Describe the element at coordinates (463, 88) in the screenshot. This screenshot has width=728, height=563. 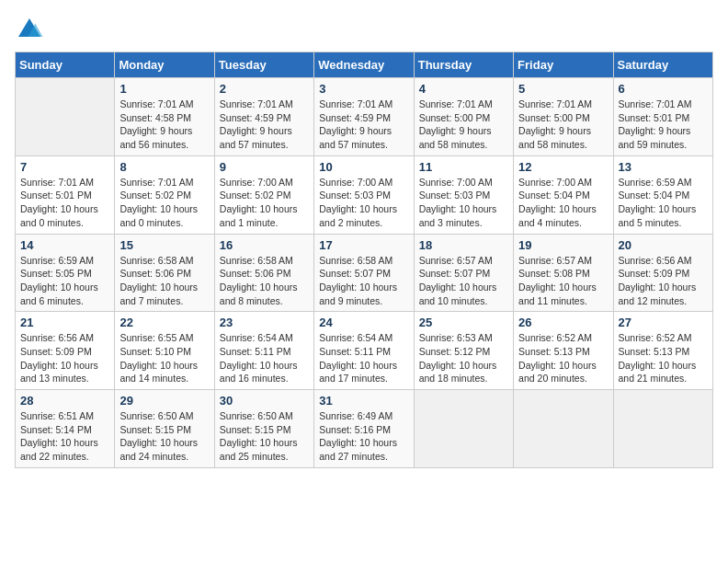
I see `day-number: 4` at that location.